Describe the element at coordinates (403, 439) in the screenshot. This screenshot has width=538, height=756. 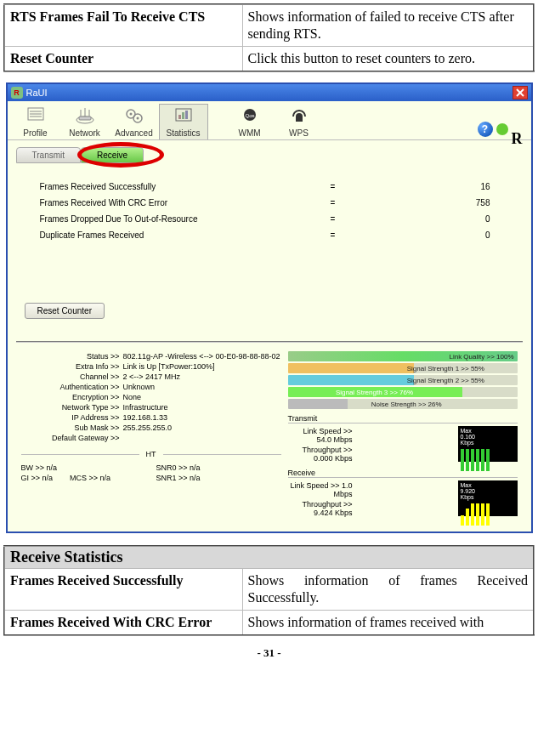
I see `transmit-block: Transmit Link Speed >> 54.0 Mbps Through…` at that location.